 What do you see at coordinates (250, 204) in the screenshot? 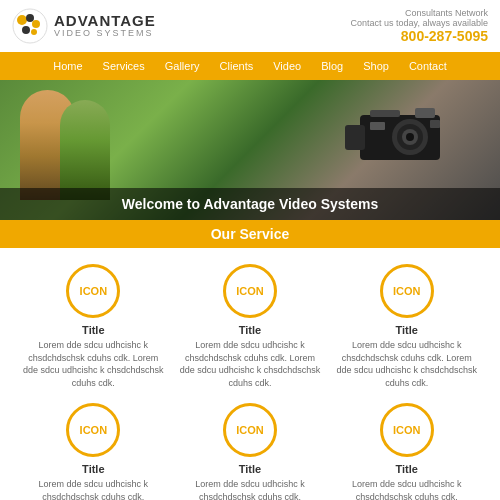
I see `hero-overlay: Welcome to Advantage Video Systems` at bounding box center [250, 204].